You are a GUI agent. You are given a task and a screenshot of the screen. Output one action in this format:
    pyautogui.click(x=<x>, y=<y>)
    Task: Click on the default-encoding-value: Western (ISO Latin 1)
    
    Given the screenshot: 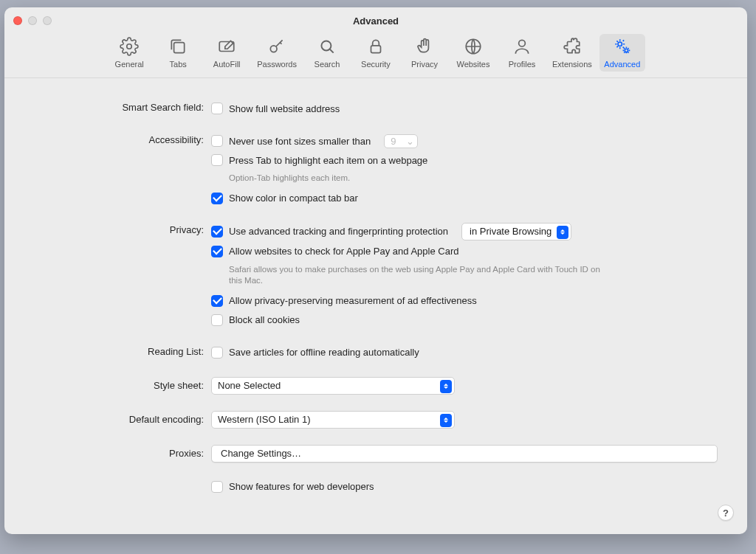 What is the action you would take?
    pyautogui.click(x=264, y=419)
    